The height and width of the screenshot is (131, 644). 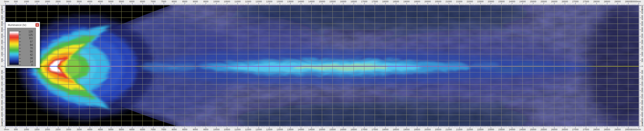 I want to click on ruler-label: 9000, so click(x=195, y=2).